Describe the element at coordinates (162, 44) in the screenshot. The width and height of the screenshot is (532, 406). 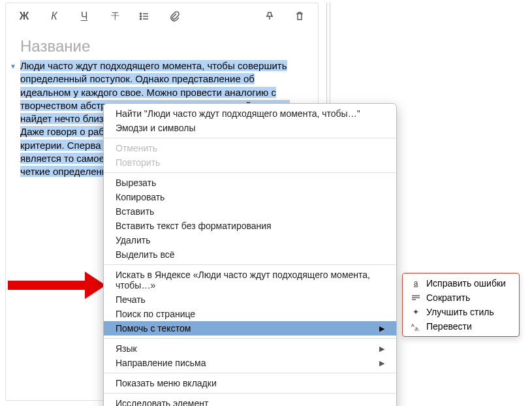
I see `title-area: Название` at that location.